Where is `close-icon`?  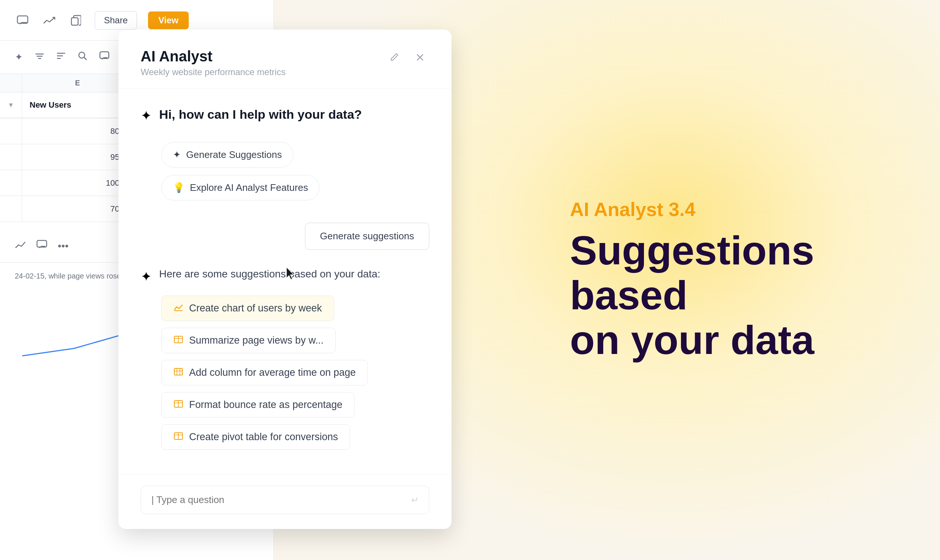 close-icon is located at coordinates (420, 57).